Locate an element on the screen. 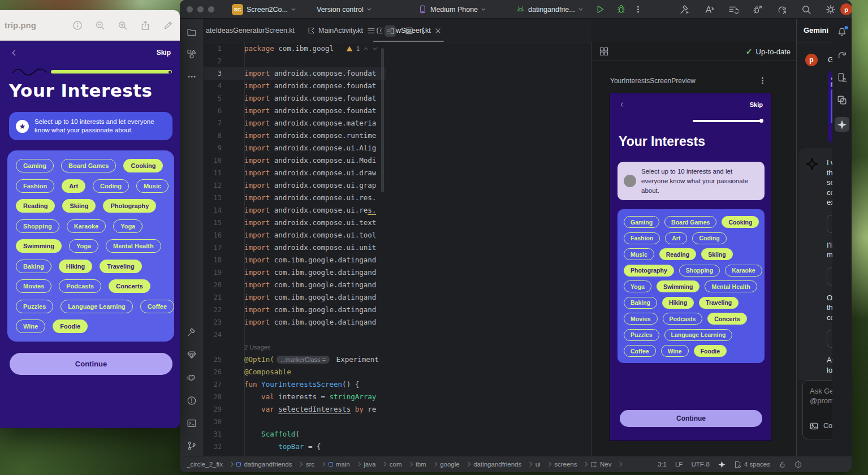 The width and height of the screenshot is (868, 475). code-line: 25 @OptIn(...markerClass = Experiment is located at coordinates (295, 360).